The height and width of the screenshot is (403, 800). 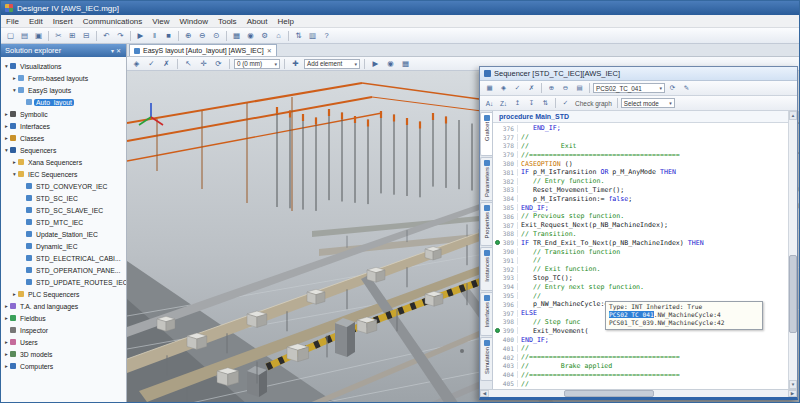 What do you see at coordinates (64, 78) in the screenshot?
I see `tree-item-form-based-layouts: ▸Form-based layouts` at bounding box center [64, 78].